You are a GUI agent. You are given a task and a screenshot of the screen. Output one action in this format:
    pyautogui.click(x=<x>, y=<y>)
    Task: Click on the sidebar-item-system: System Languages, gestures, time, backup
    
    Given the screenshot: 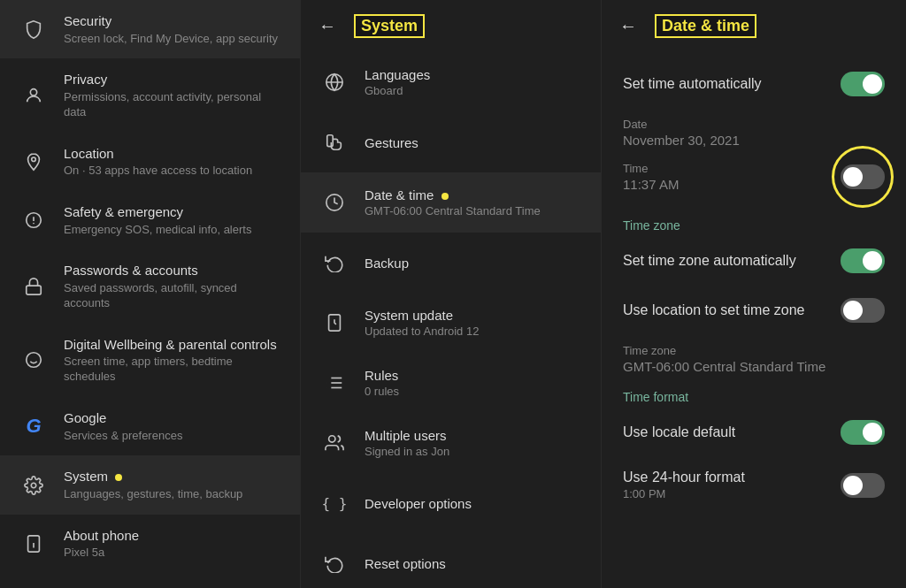 What is the action you would take?
    pyautogui.click(x=150, y=485)
    